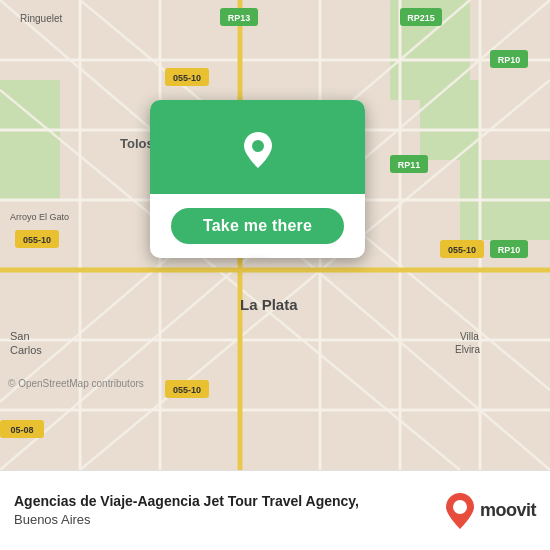 The image size is (550, 550). What do you see at coordinates (470, 336) in the screenshot?
I see `svg-text: Villa` at bounding box center [470, 336].